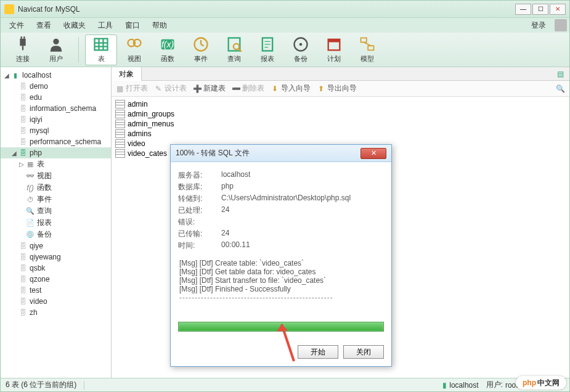 Image resolution: width=570 pixels, height=392 pixels. What do you see at coordinates (303, 198) in the screenshot?
I see `value-dump-to: C:\Users\Administrator\Desktop\php.sql` at bounding box center [303, 198].